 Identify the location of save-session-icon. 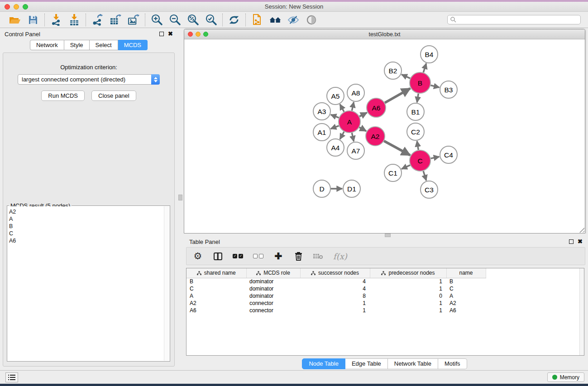
(33, 20).